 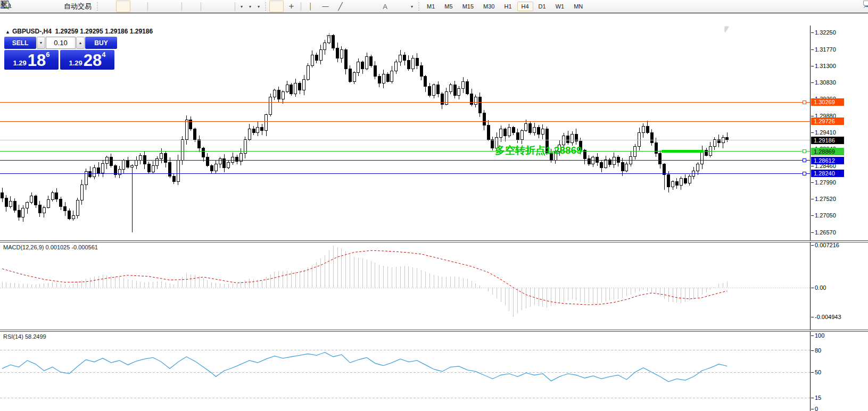 I want to click on chart-window-border, so click(x=434, y=13).